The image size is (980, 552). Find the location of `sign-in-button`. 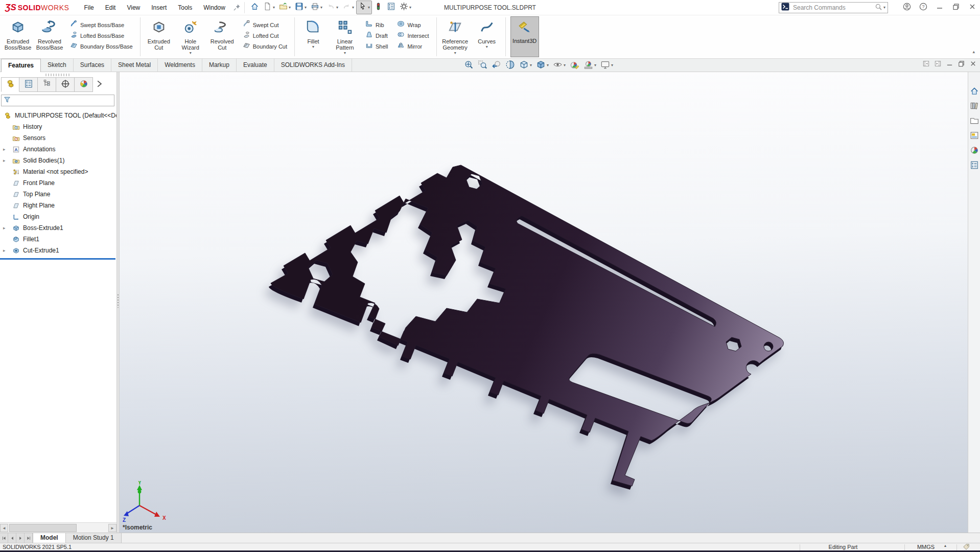

sign-in-button is located at coordinates (907, 8).